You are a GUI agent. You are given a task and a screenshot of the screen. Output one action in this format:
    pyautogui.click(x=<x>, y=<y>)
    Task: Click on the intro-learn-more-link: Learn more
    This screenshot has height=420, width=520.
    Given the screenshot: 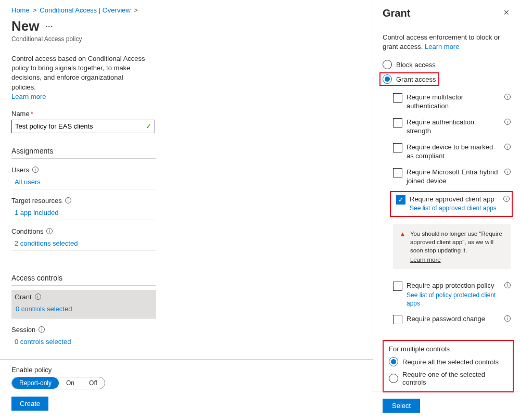 What is the action you would take?
    pyautogui.click(x=29, y=97)
    